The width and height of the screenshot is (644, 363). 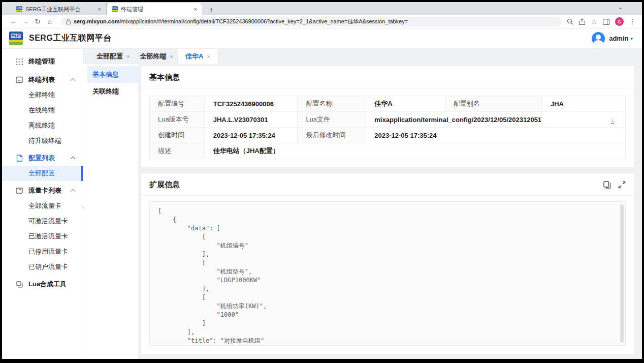 What do you see at coordinates (19, 158) in the screenshot?
I see `config-file-icon` at bounding box center [19, 158].